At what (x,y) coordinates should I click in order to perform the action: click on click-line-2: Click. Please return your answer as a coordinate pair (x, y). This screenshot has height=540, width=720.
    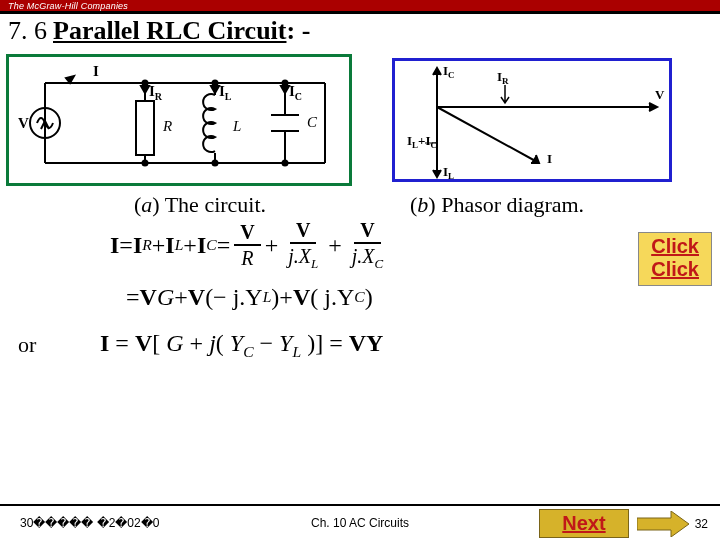
    Looking at the image, I should click on (675, 270).